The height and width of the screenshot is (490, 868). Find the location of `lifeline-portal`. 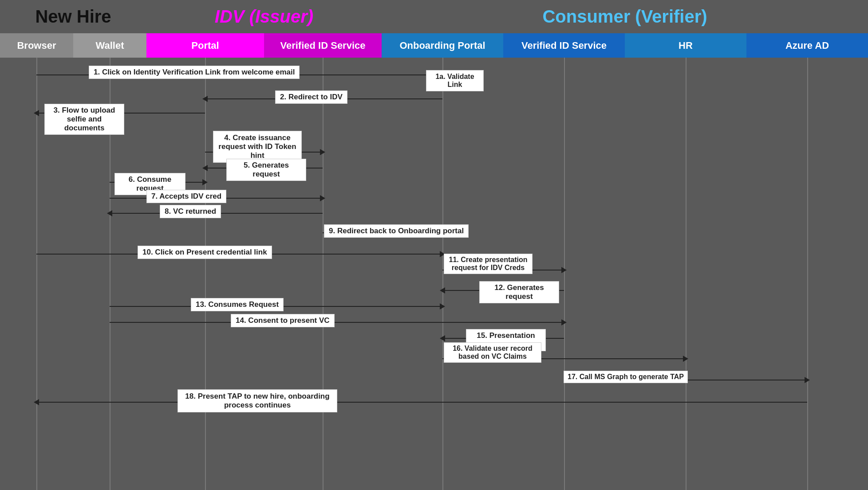

lifeline-portal is located at coordinates (205, 274).